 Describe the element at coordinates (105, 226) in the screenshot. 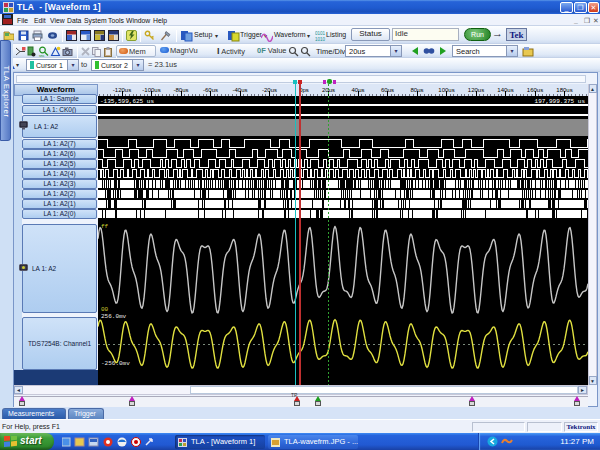

I see `svg-text: ff` at that location.